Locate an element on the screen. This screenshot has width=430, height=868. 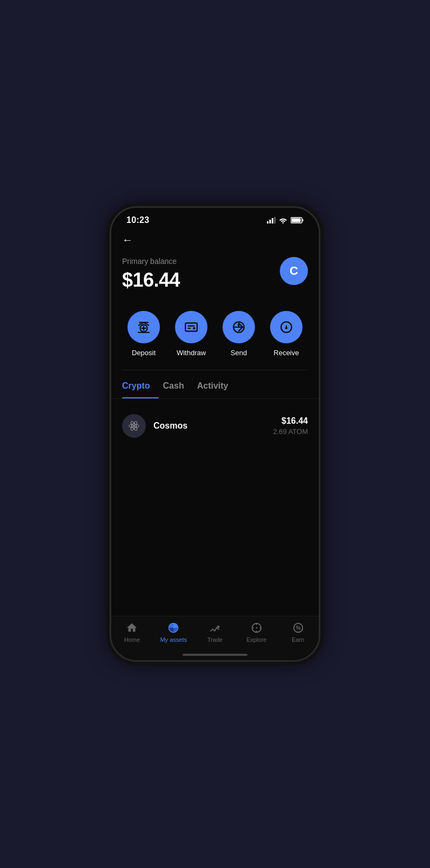
cosmos-right: $16.44 2.69 ATOM is located at coordinates (291, 426).